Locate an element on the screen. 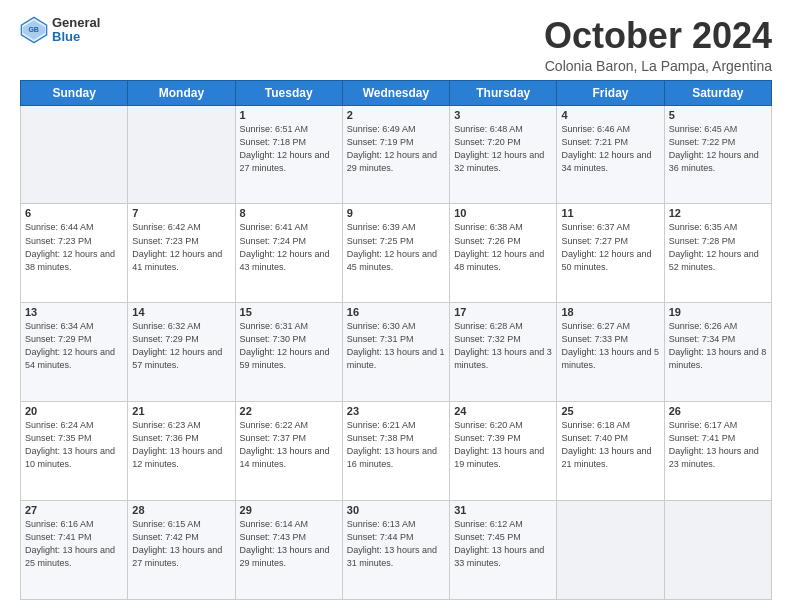 The width and height of the screenshot is (792, 612). day-number: 15 is located at coordinates (289, 312).